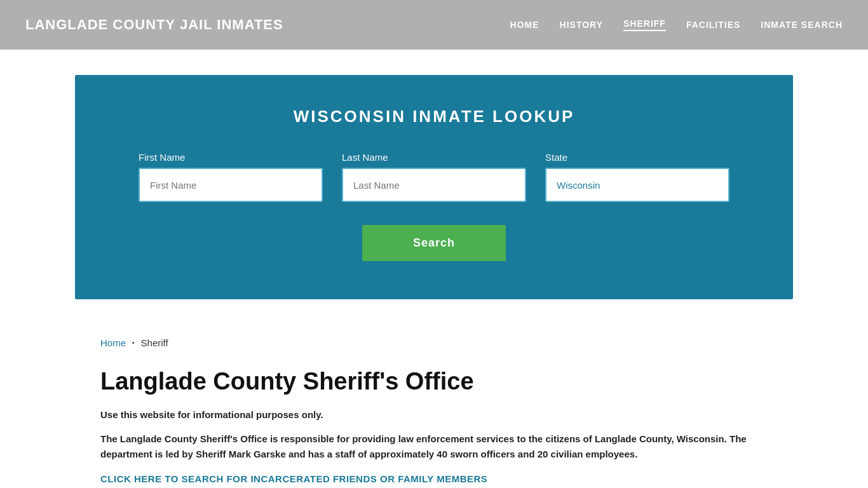  Describe the element at coordinates (434, 382) in the screenshot. I see `page-title: Langlade County Sheriff's Office` at that location.